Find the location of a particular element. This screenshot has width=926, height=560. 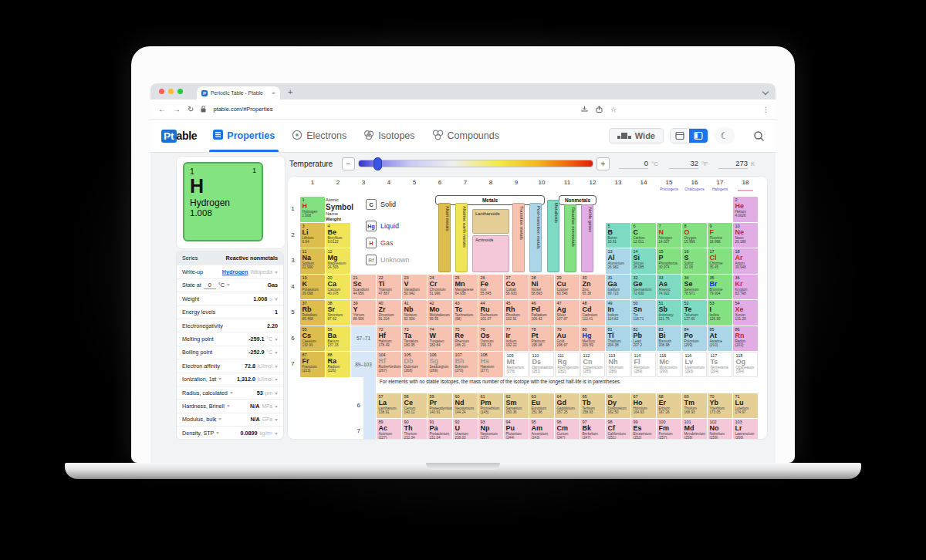

property-row: Weight1.008u is located at coordinates (230, 298).